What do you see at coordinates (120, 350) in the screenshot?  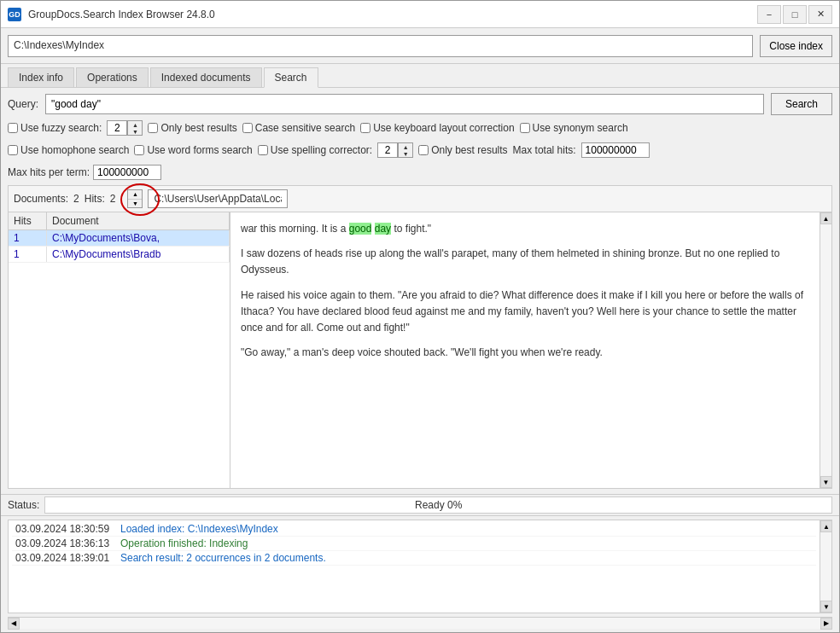 I see `document-list: Hits Document 1 C:\MyDocuments\Bova, 1 C…` at bounding box center [120, 350].